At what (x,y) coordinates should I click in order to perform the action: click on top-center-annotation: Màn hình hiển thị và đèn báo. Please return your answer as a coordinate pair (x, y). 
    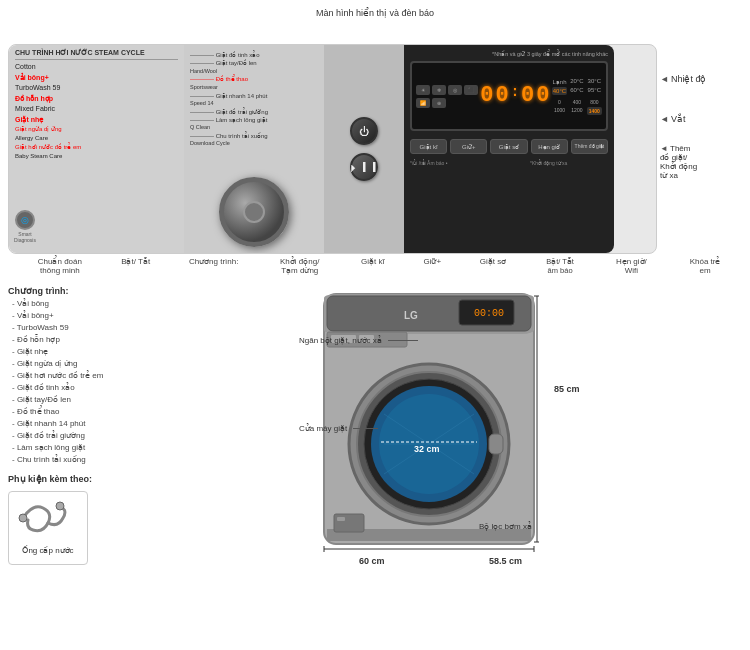
    Looking at the image, I should click on (375, 13).